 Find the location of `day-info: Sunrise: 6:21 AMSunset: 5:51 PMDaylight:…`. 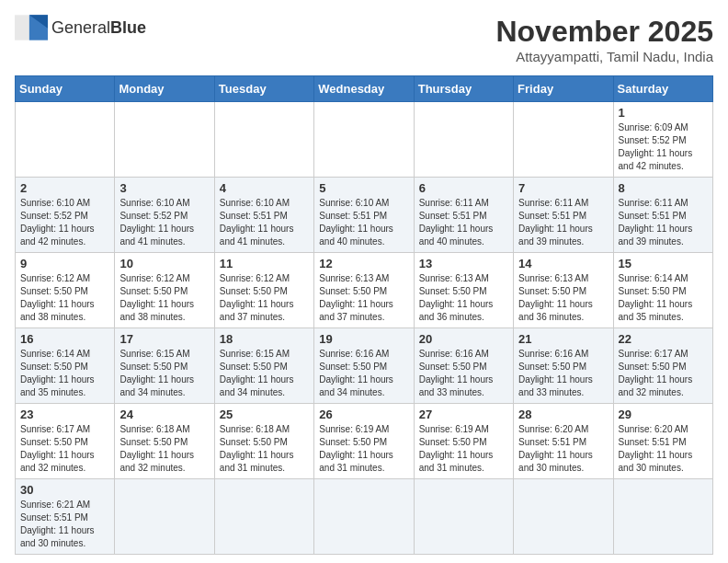

day-info: Sunrise: 6:21 AMSunset: 5:51 PMDaylight:… is located at coordinates (64, 524).